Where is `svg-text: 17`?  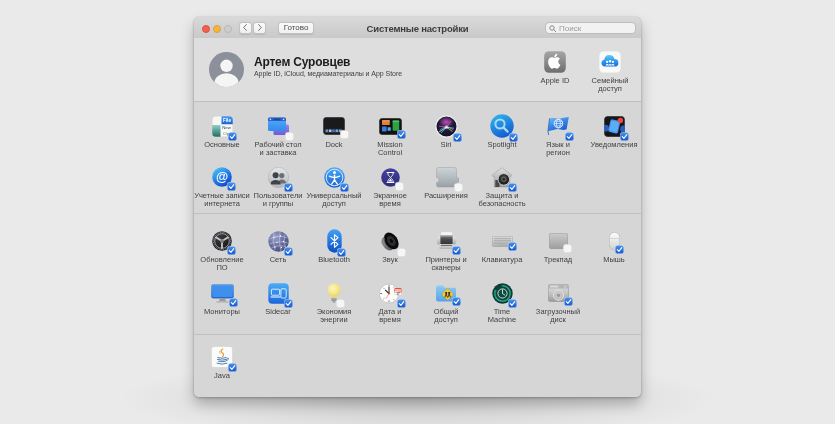
svg-text: 17 is located at coordinates (398, 293).